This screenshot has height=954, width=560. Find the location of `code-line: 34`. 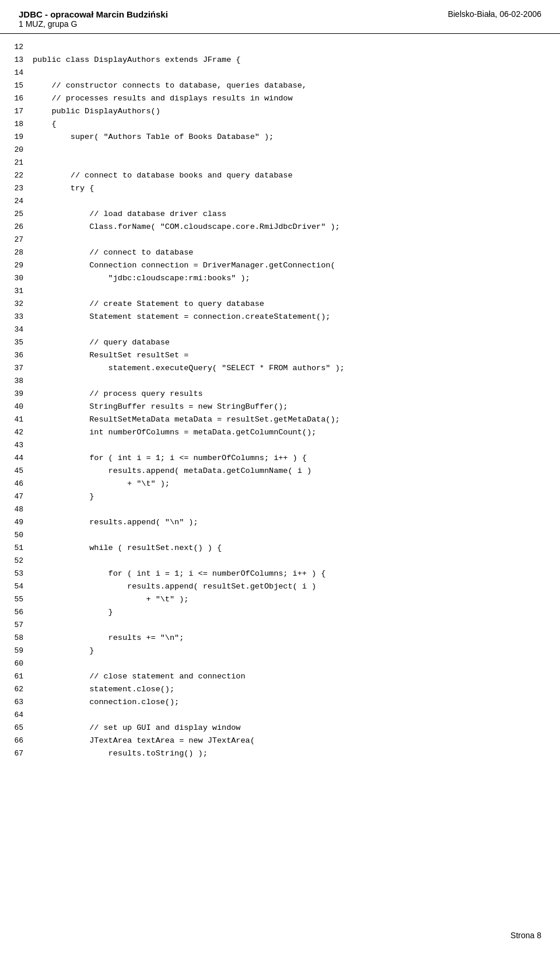

code-line: 34 is located at coordinates (285, 330).